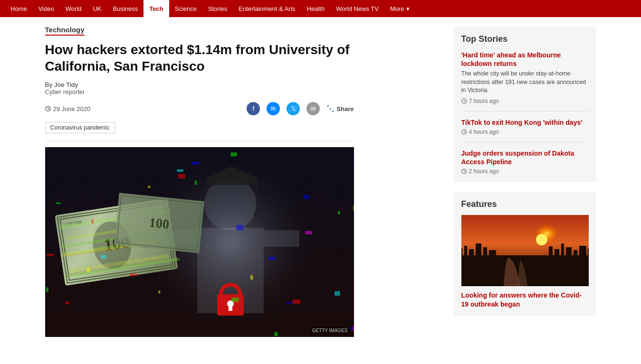  What do you see at coordinates (242, 128) in the screenshot?
I see `tag-row: Coronavirus pandemic` at bounding box center [242, 128].